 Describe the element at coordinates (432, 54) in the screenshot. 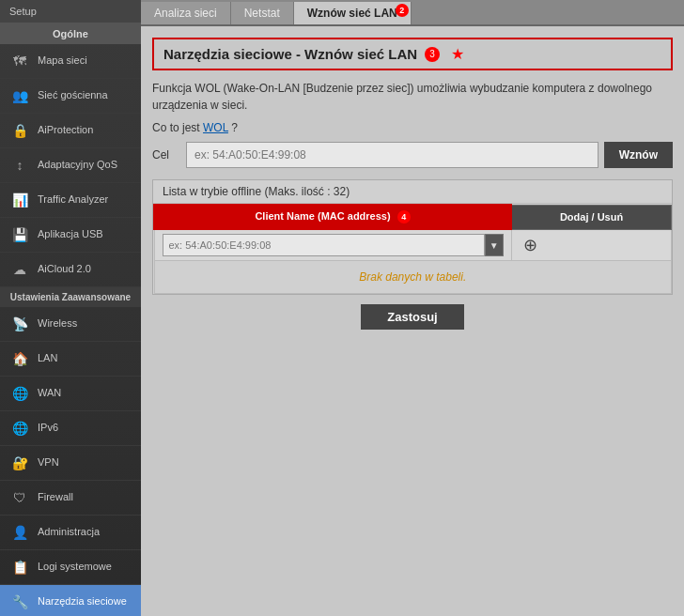

I see `page-title-badge: 3` at that location.